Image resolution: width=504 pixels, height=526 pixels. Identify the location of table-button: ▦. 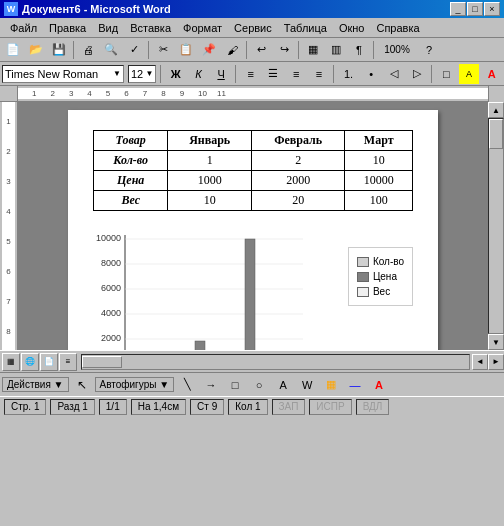
(313, 50).